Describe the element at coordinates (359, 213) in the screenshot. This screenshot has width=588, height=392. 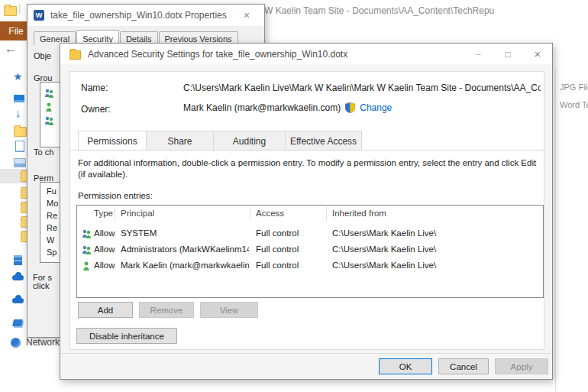
I see `col-inherited-from: Inherited from` at that location.